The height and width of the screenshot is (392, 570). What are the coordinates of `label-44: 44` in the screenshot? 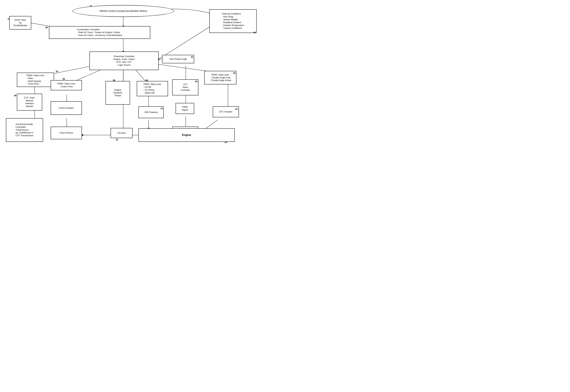 It's located at (234, 73).